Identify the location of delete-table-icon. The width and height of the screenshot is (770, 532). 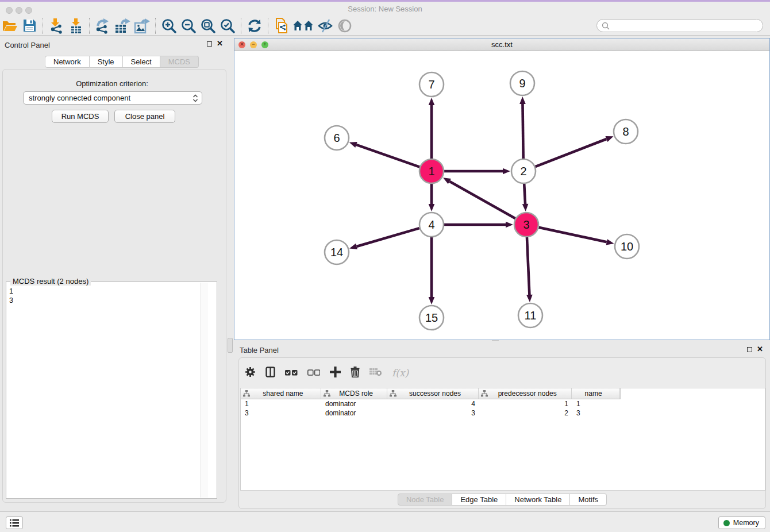
(376, 373).